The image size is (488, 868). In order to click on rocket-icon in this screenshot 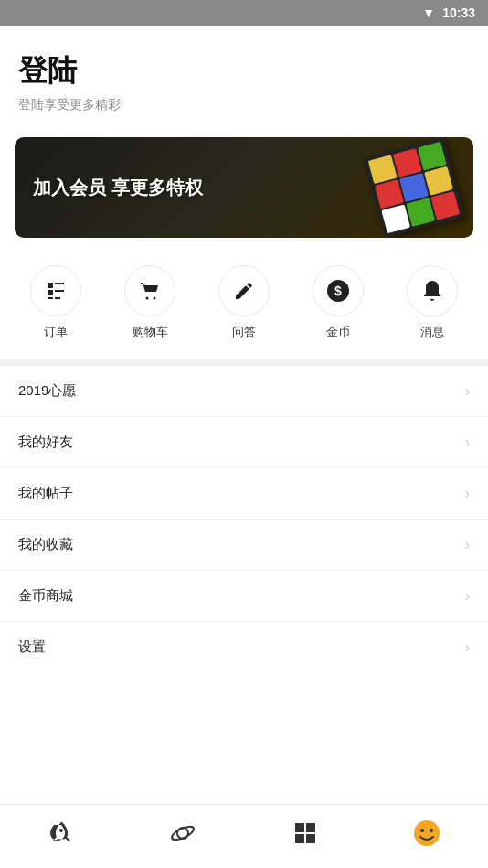, I will do `click(61, 836)`.